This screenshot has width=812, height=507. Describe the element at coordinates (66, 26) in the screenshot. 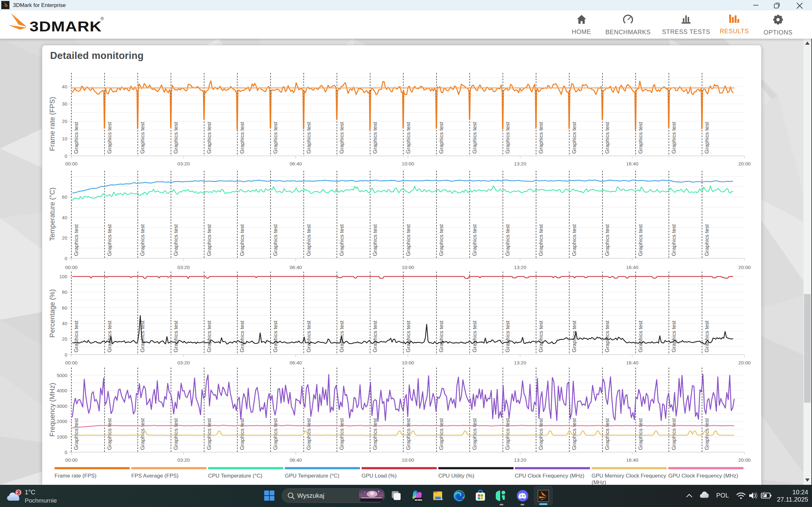

I see `svg-text: 3DMARK` at that location.